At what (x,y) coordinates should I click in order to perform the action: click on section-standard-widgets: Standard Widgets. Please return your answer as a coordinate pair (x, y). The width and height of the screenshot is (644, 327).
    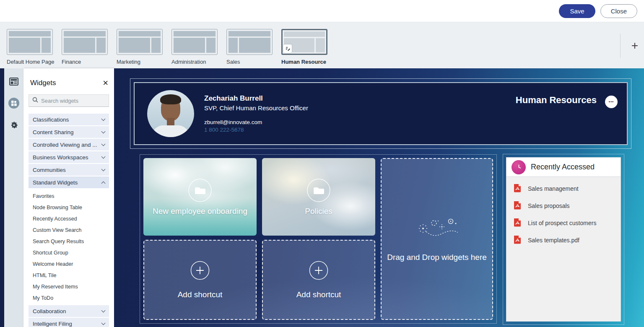
    Looking at the image, I should click on (69, 182).